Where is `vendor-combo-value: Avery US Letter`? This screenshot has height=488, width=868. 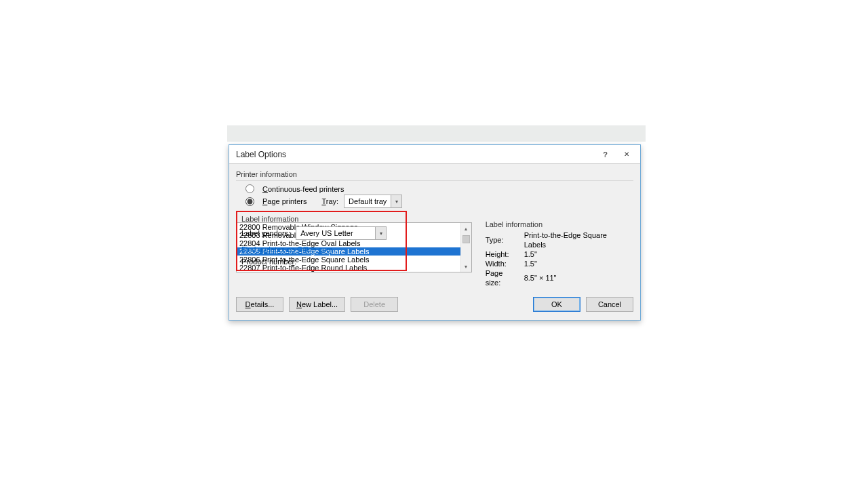
vendor-combo-value: Avery US Letter is located at coordinates (336, 233).